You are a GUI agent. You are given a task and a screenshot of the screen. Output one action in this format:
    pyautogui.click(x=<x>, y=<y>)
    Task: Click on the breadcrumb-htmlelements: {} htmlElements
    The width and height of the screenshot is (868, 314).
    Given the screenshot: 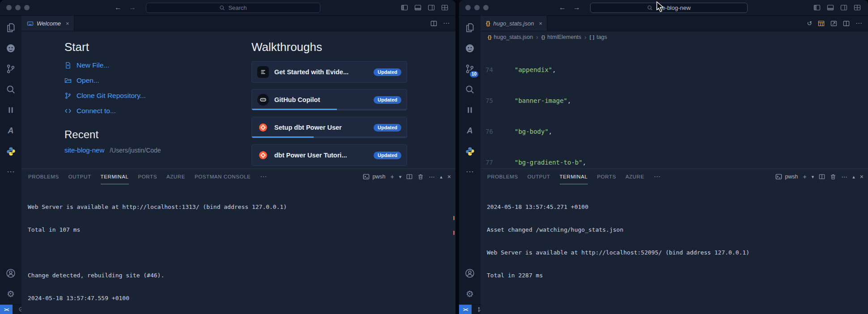 What is the action you would take?
    pyautogui.click(x=561, y=37)
    